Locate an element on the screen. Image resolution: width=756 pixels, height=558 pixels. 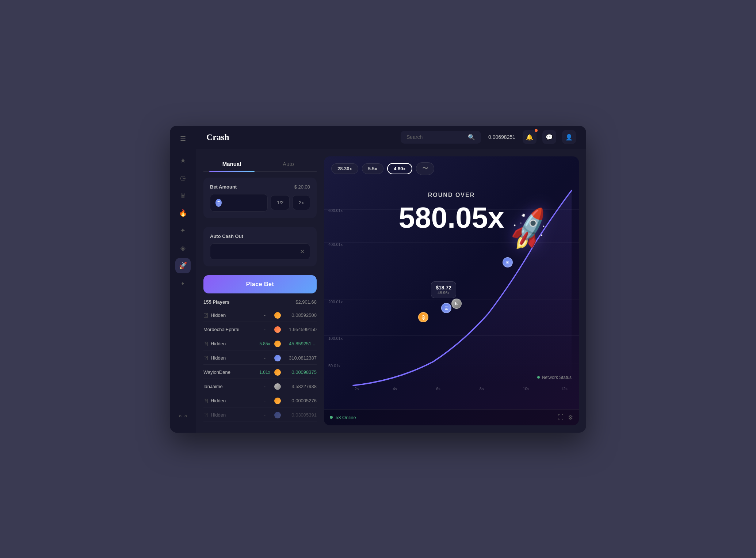
round-over-label: Round Over is located at coordinates (451, 195).